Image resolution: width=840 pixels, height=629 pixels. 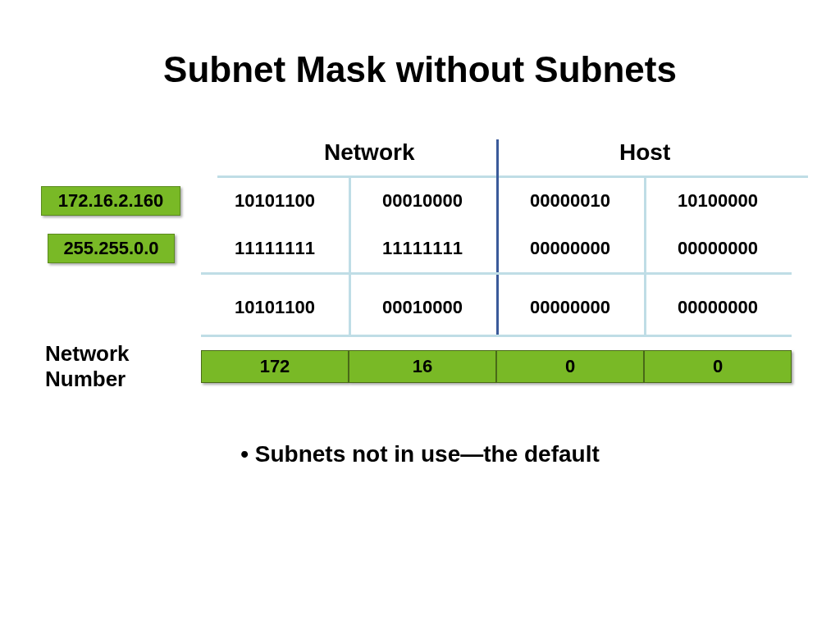 What do you see at coordinates (645, 153) in the screenshot?
I see `header-host: Host` at bounding box center [645, 153].